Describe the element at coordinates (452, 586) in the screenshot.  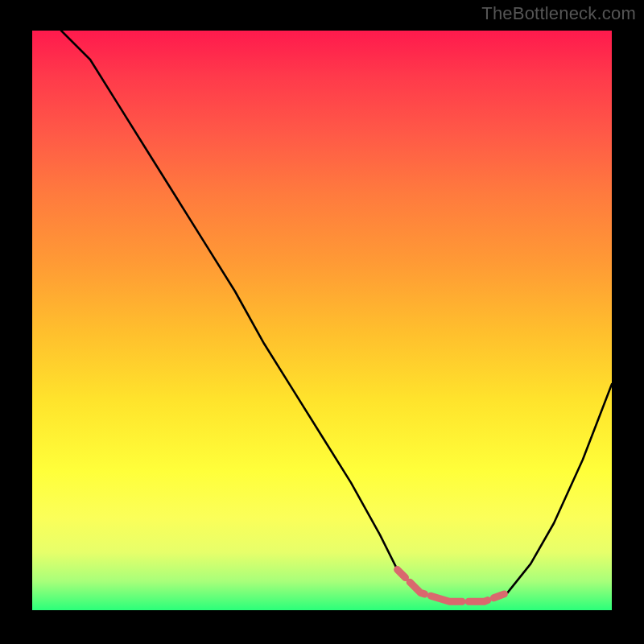
I see `highlight-segment` at that location.